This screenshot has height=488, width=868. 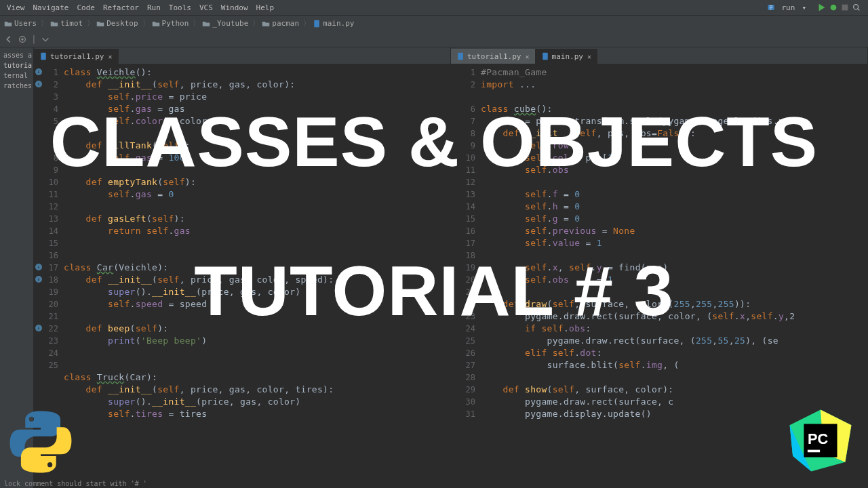 What do you see at coordinates (840, 7) in the screenshot?
I see `run-buttons` at bounding box center [840, 7].